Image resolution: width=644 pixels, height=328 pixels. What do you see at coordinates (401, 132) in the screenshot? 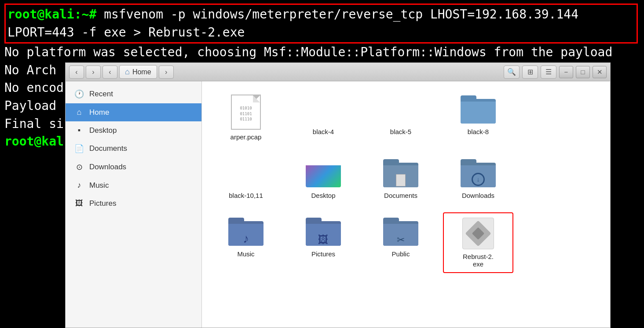
I see `file-label-black-5: black-5` at bounding box center [401, 132].